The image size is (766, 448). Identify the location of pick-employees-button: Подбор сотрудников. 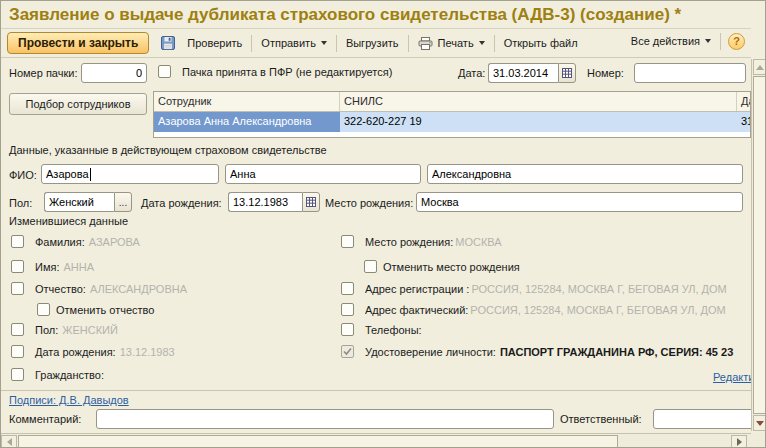
(78, 104).